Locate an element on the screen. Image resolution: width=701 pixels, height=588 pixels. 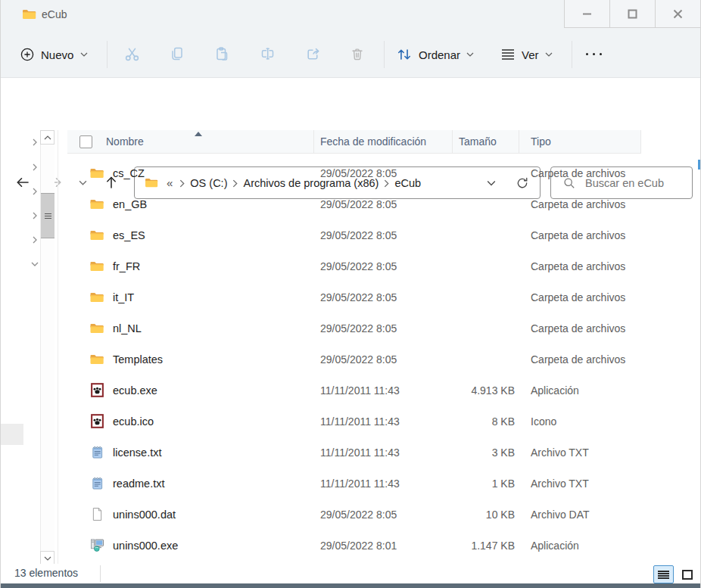
file-row: readme.txt 11/11/2011 11:43 1 KB Archivo… is located at coordinates (354, 483).